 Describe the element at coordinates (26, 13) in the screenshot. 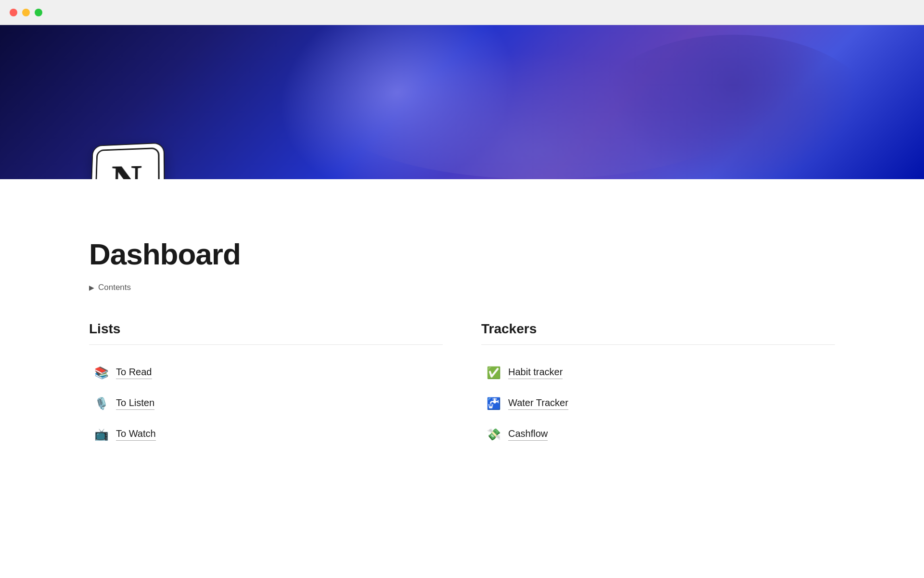

I see `minimize-button` at that location.